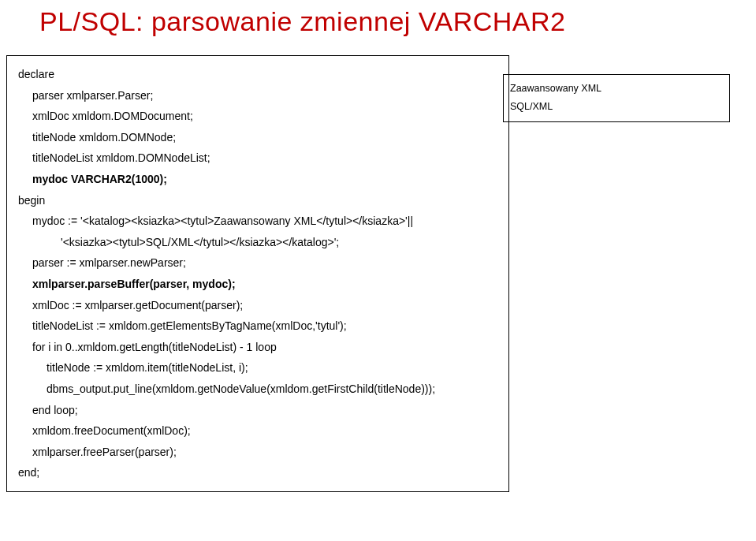 This screenshot has height=541, width=756. What do you see at coordinates (259, 117) in the screenshot?
I see `code-line: xmlDoc xmldom.DOMDocument;` at bounding box center [259, 117].